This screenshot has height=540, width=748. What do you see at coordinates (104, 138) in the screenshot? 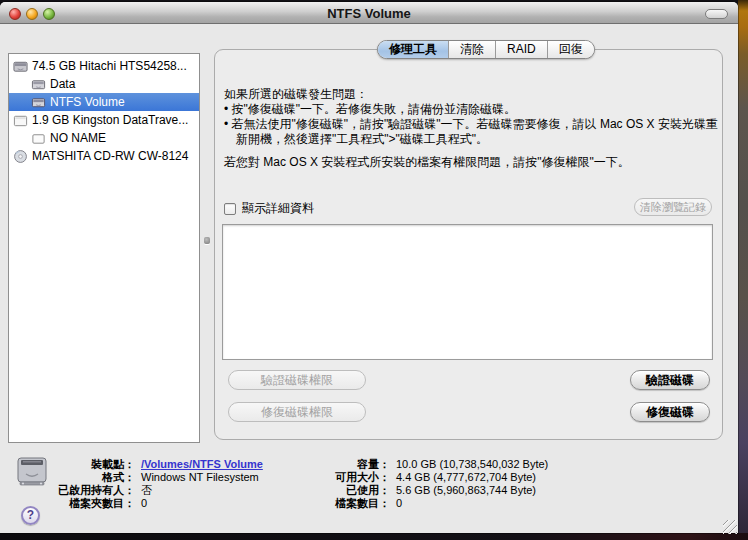
I see `sidebar-item-no-name: NO NAME` at bounding box center [104, 138].